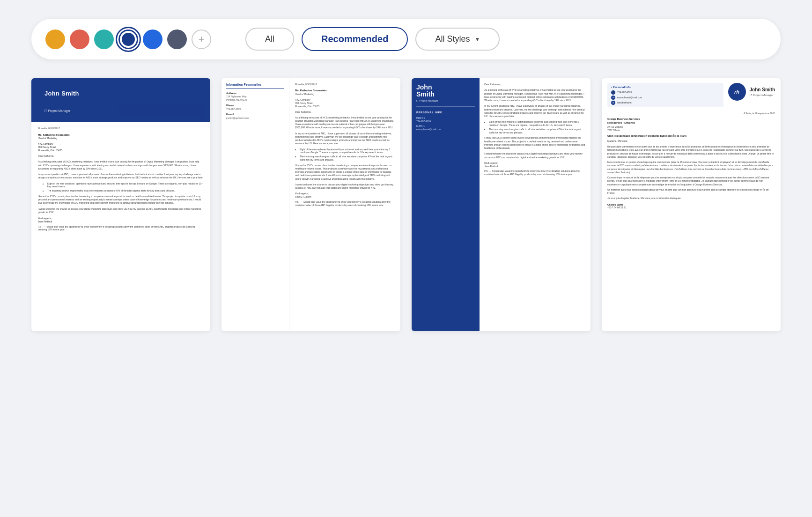  Describe the element at coordinates (535, 173) in the screenshot. I see `card3-ps: P.S. — I would also value the opportunit…` at that location.